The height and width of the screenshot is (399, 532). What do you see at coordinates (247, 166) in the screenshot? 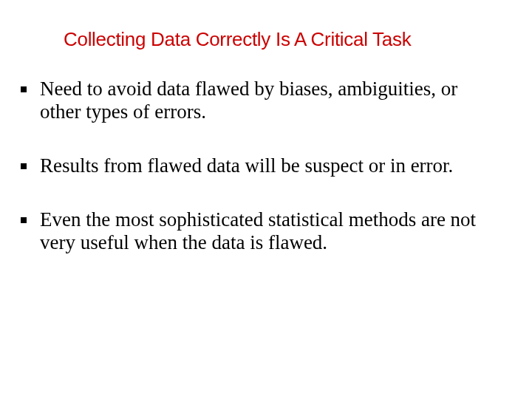
I see `bullet-text: Results from flawed data will be suspect…` at bounding box center [247, 166].